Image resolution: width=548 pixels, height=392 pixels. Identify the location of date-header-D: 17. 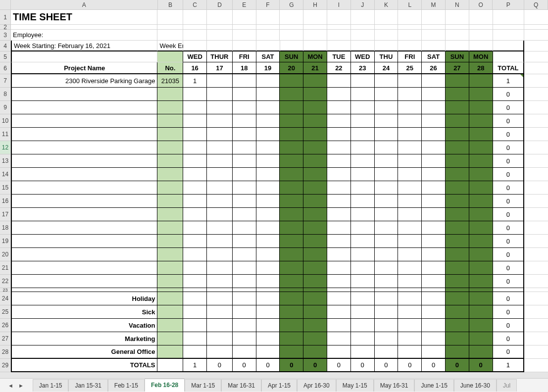
(220, 68).